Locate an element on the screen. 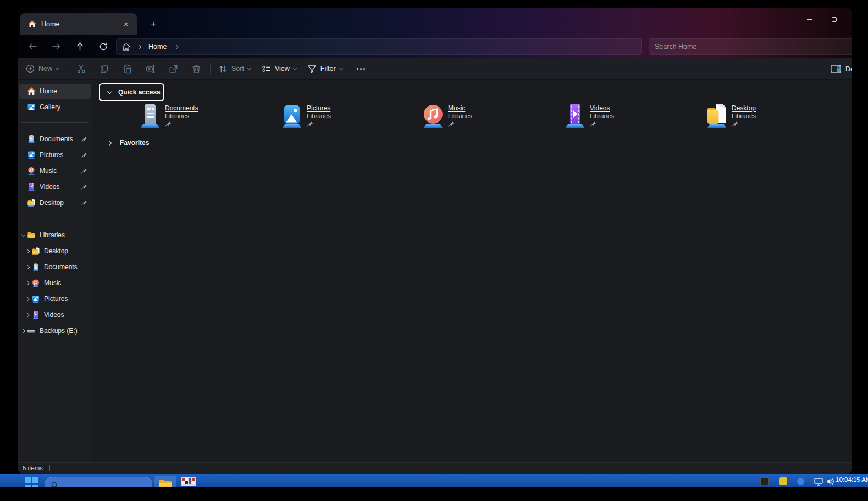 The height and width of the screenshot is (501, 868). breadcrumb: Home is located at coordinates (379, 47).